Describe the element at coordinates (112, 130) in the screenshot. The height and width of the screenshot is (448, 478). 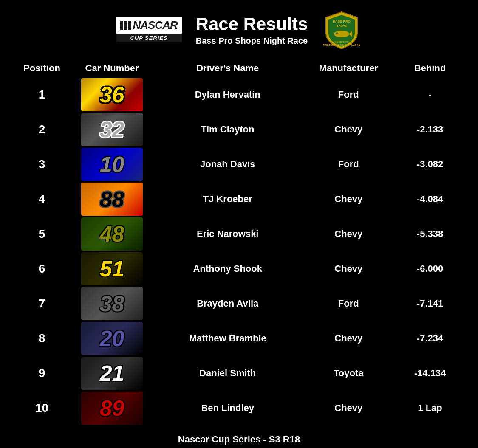
I see `car-number-text: 32` at that location.